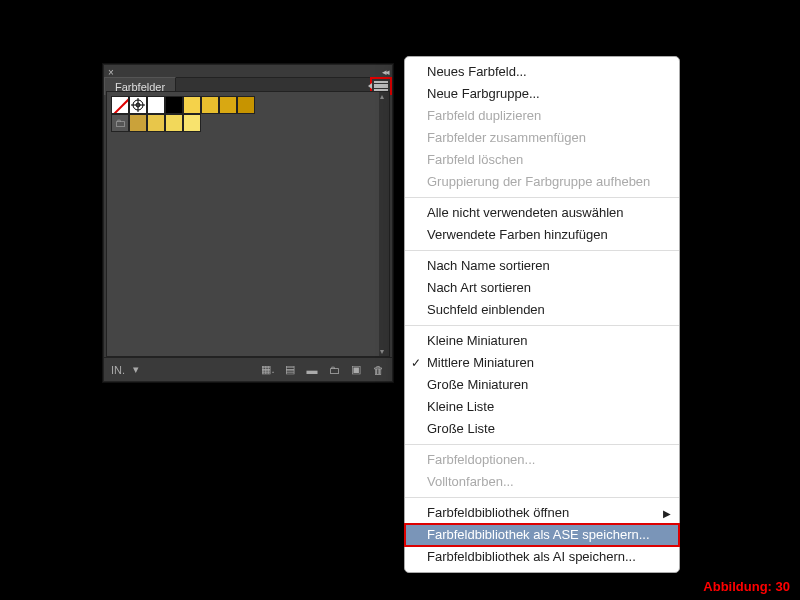 The height and width of the screenshot is (600, 800). I want to click on swatch-registration, so click(138, 105).